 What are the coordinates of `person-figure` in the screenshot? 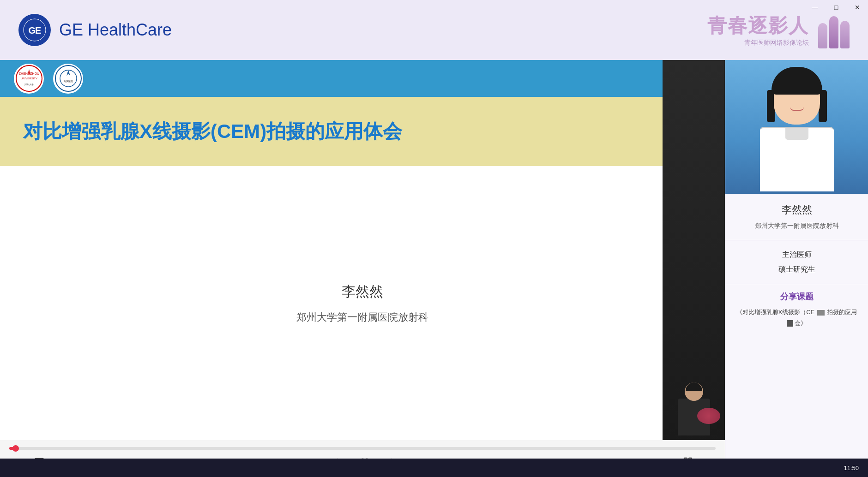 It's located at (797, 127).